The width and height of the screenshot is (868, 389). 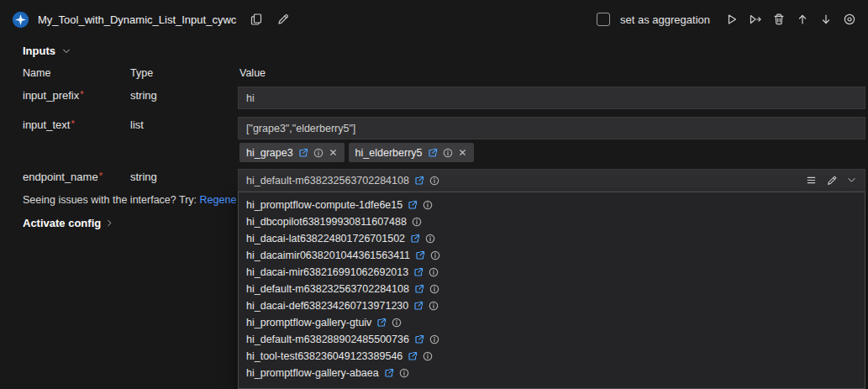 What do you see at coordinates (20, 20) in the screenshot?
I see `tool-icon` at bounding box center [20, 20].